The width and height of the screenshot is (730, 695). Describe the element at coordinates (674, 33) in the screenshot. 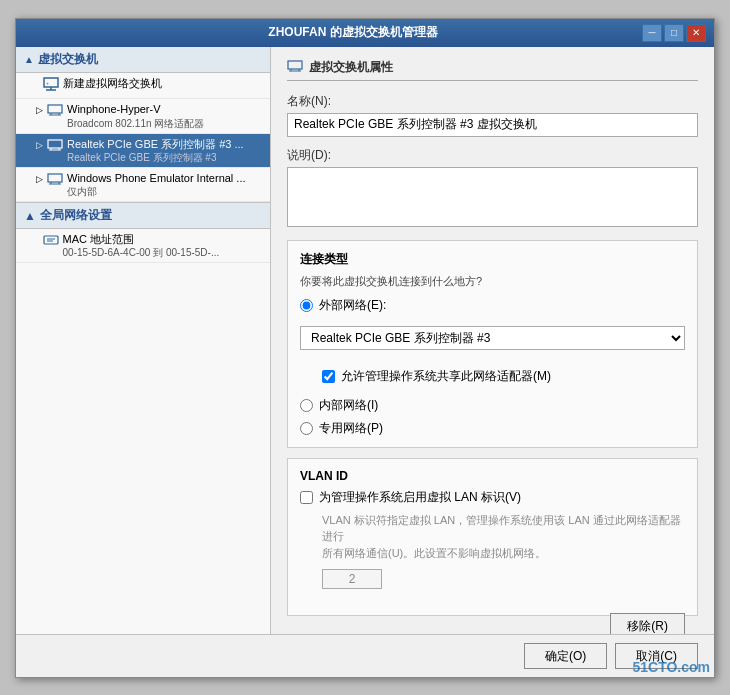

I see `title-bar-buttons: ─ □ ✕` at that location.